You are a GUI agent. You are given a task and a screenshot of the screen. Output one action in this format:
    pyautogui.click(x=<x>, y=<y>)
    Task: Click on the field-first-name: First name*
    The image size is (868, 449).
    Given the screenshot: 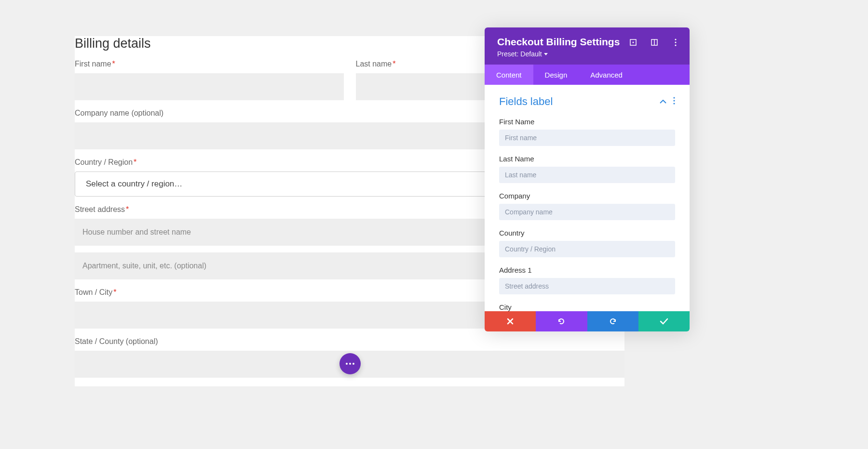 What is the action you would take?
    pyautogui.click(x=209, y=80)
    